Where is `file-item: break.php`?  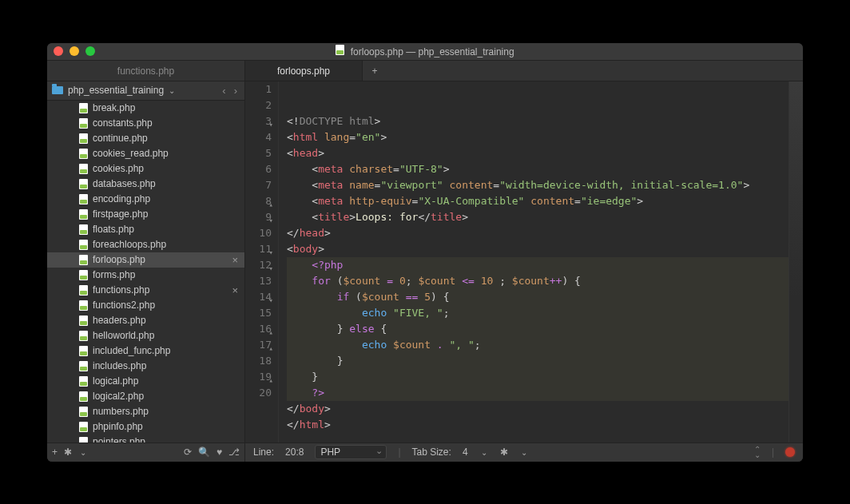 file-item: break.php is located at coordinates (145, 109).